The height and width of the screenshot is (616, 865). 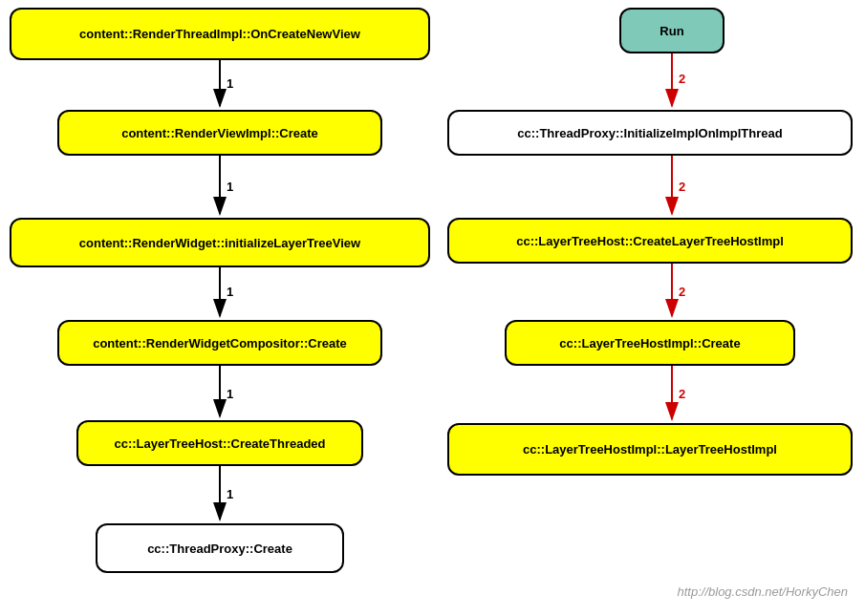 What do you see at coordinates (682, 187) in the screenshot?
I see `arrow-label-2b: 2` at bounding box center [682, 187].